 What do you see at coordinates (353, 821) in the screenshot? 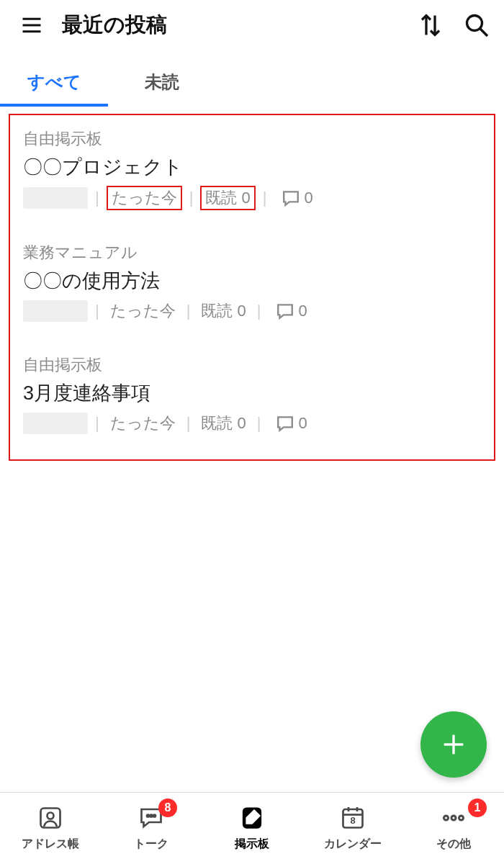
I see `calendar-day: 8` at bounding box center [353, 821].